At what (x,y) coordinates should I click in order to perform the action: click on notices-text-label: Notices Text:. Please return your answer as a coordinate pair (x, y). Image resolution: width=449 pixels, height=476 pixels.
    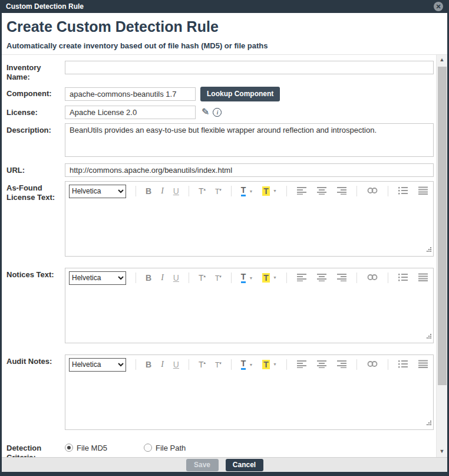
    Looking at the image, I should click on (35, 274).